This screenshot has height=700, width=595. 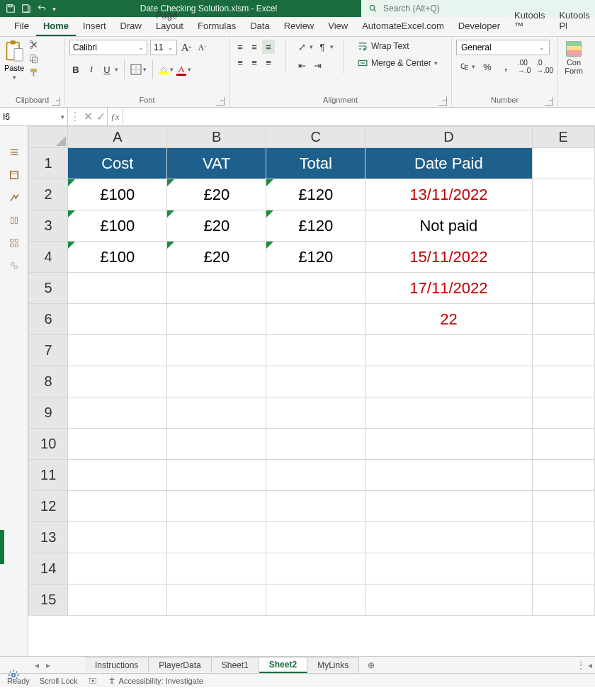 I want to click on ribbon-tab-formulas: Formulas, so click(x=217, y=26).